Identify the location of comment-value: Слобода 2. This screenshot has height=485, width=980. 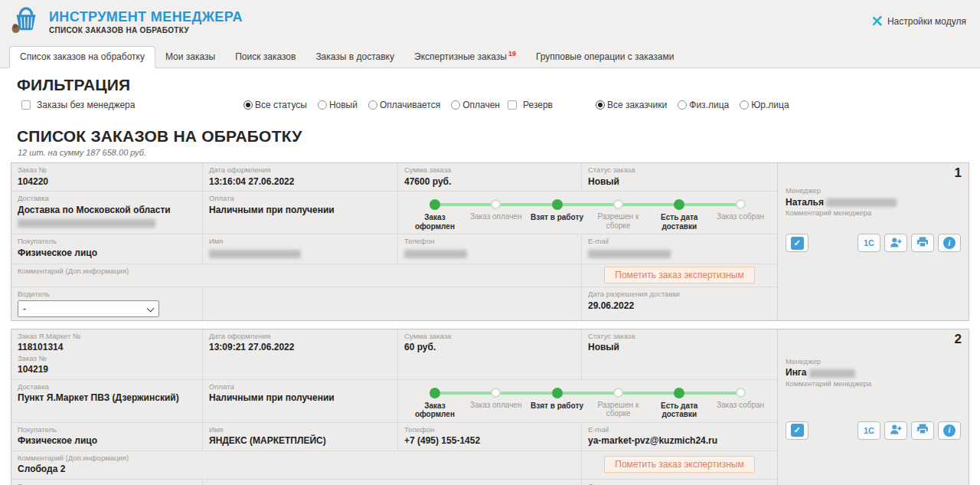
(296, 469).